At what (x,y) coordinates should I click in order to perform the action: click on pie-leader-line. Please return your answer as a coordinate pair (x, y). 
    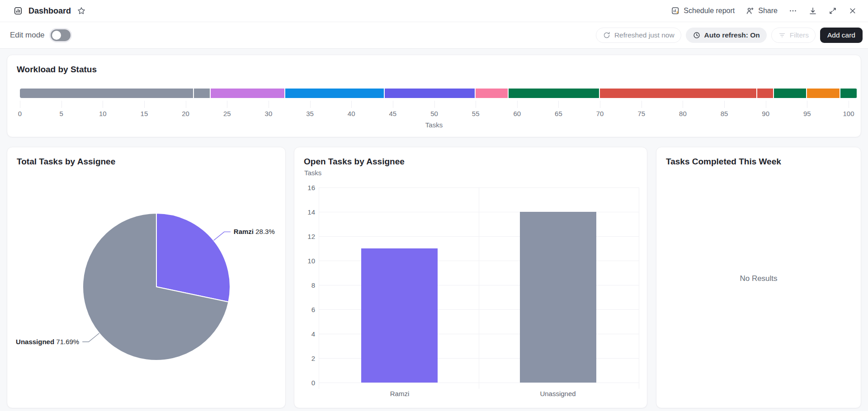
    Looking at the image, I should click on (222, 236).